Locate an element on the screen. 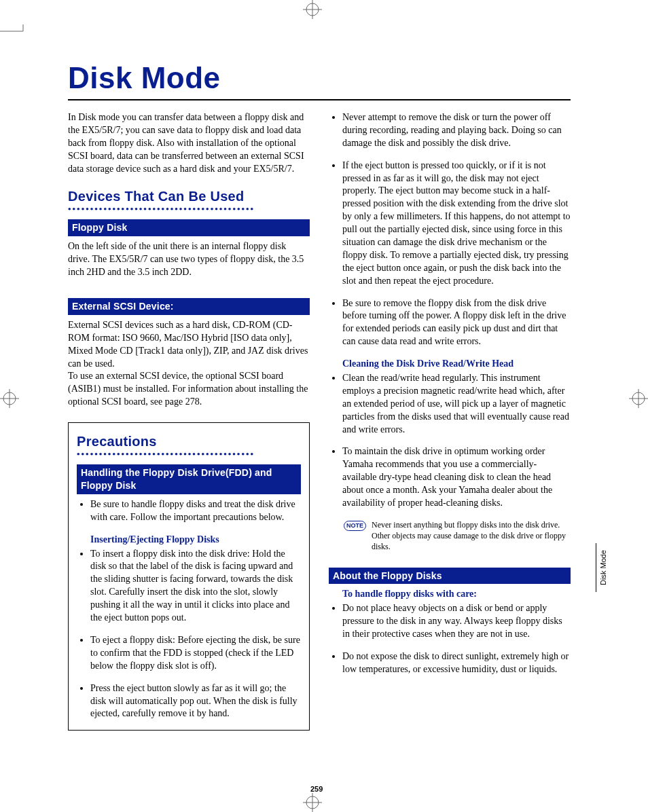 The image size is (648, 812). list-item: If the eject button is pressed too quick… is located at coordinates (456, 224).